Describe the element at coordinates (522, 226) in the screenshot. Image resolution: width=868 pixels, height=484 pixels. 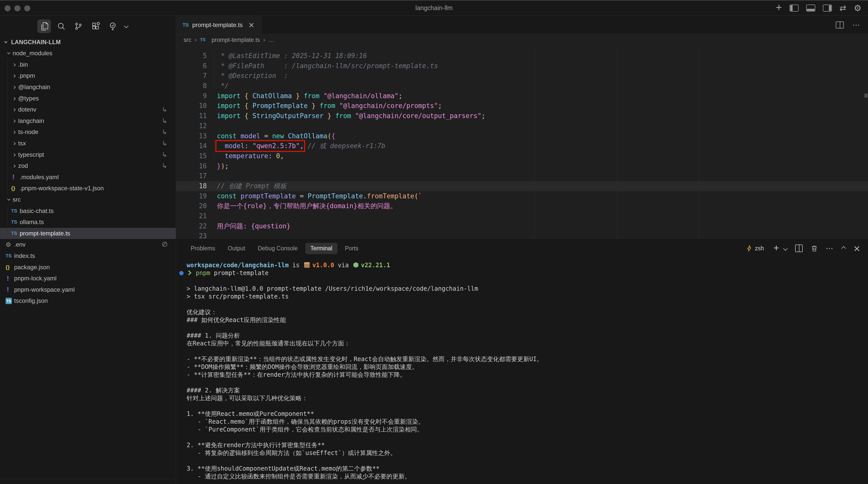
I see `code-line-22: 22用户问题: {question}` at that location.